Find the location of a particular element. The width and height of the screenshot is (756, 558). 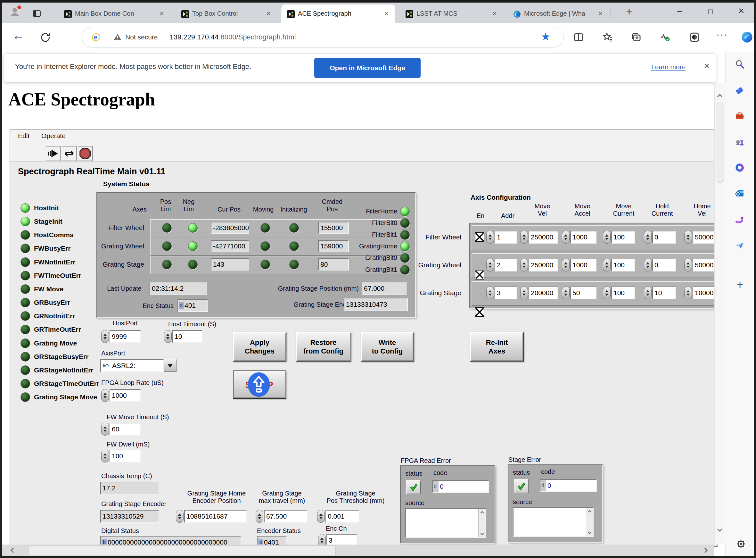

collections-icon is located at coordinates (636, 37).